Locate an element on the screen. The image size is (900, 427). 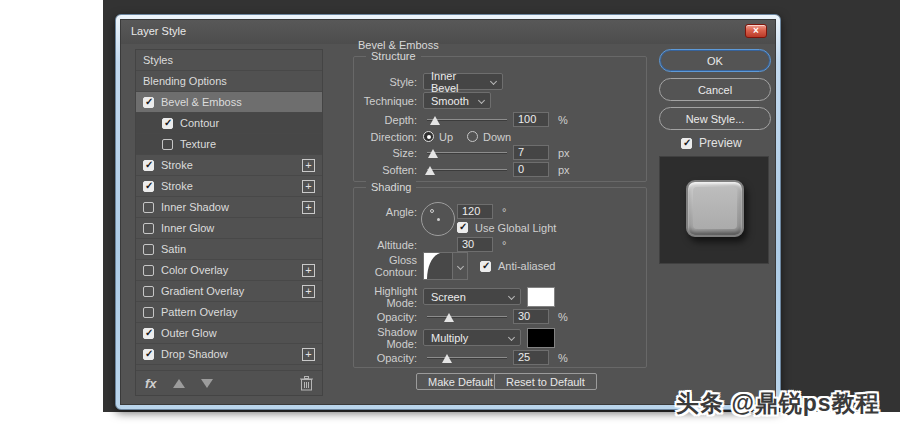
soften-slider is located at coordinates (467, 170).